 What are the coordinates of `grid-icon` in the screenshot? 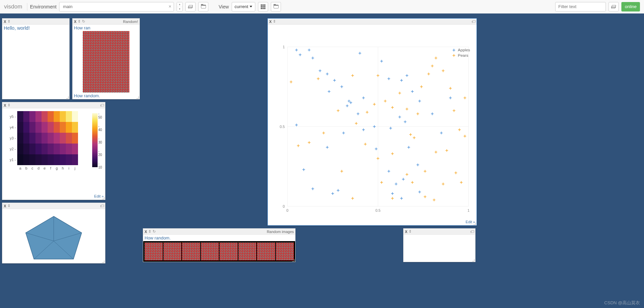 It's located at (263, 7).